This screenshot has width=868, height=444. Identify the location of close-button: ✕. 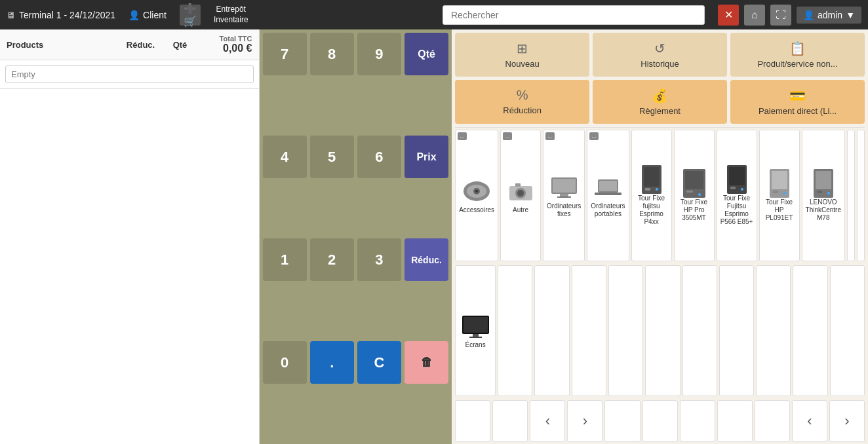
(728, 15).